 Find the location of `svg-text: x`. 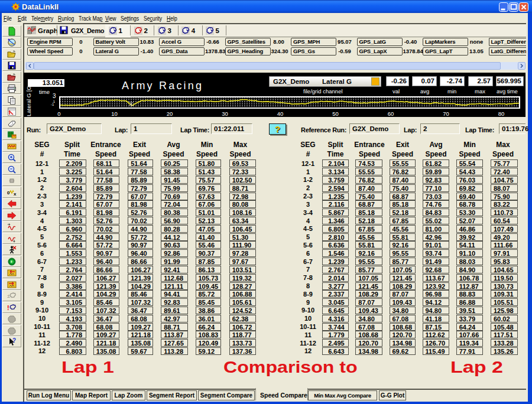

svg-text: x is located at coordinates (15, 194).